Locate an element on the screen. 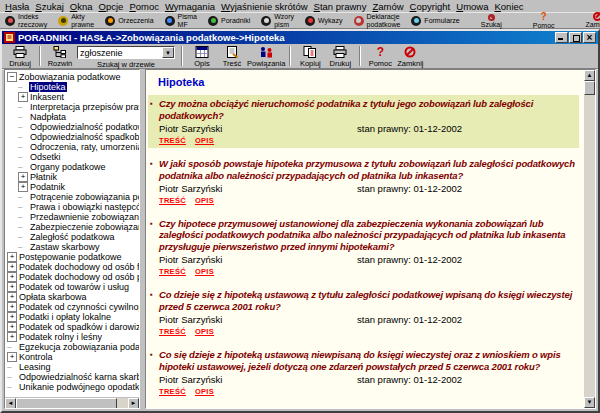 The height and width of the screenshot is (413, 600). zamknij-button: Zamknij is located at coordinates (410, 56).